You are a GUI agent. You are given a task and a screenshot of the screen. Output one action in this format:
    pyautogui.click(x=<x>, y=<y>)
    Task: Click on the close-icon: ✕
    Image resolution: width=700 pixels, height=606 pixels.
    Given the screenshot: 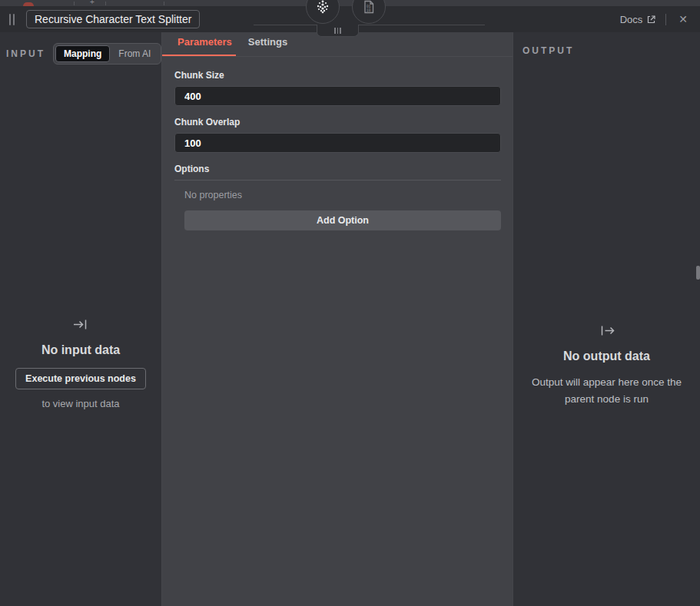 What is the action you would take?
    pyautogui.click(x=683, y=19)
    